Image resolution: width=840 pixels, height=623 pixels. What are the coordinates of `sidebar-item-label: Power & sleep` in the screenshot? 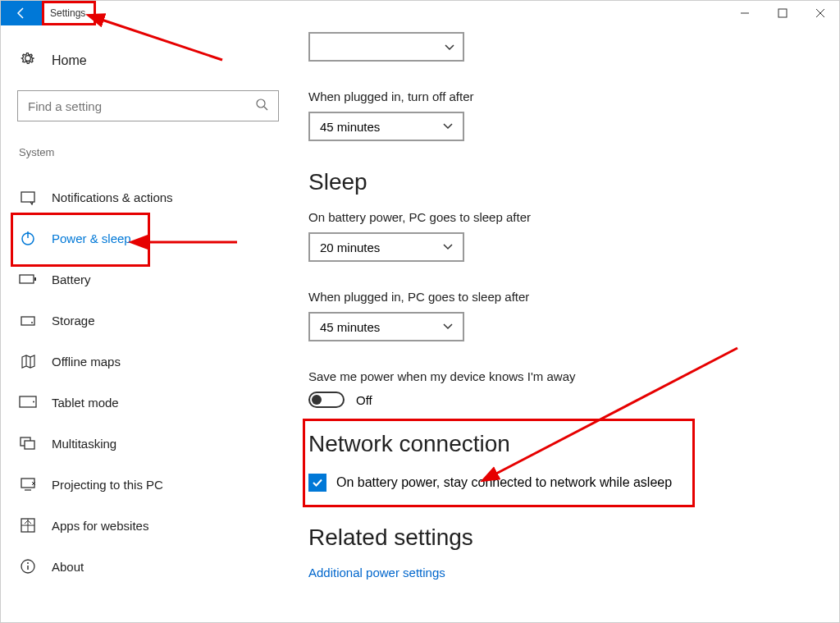 It's located at (92, 238).